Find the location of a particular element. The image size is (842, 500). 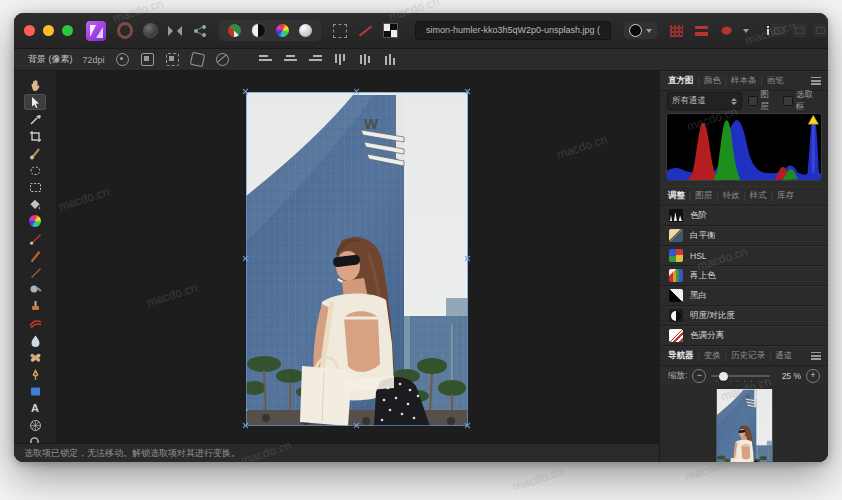

color-wheel-icon is located at coordinates (282, 30).